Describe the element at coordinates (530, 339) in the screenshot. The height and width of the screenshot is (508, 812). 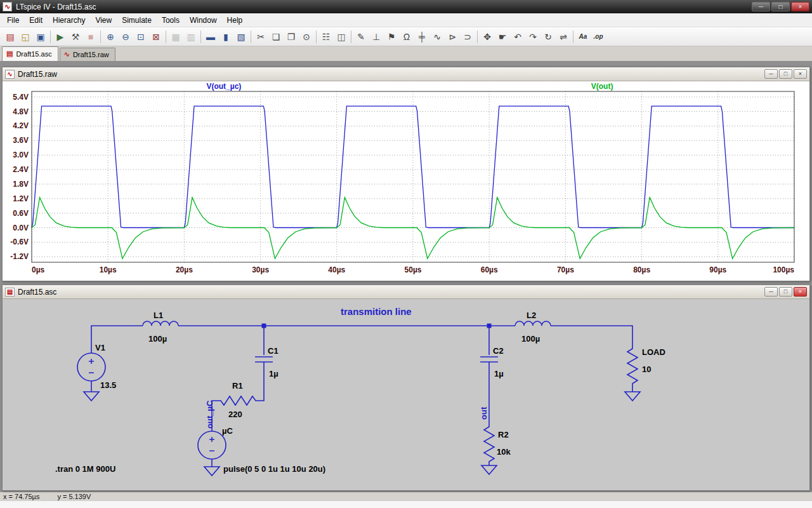
I see `l2-value: 100µ` at that location.